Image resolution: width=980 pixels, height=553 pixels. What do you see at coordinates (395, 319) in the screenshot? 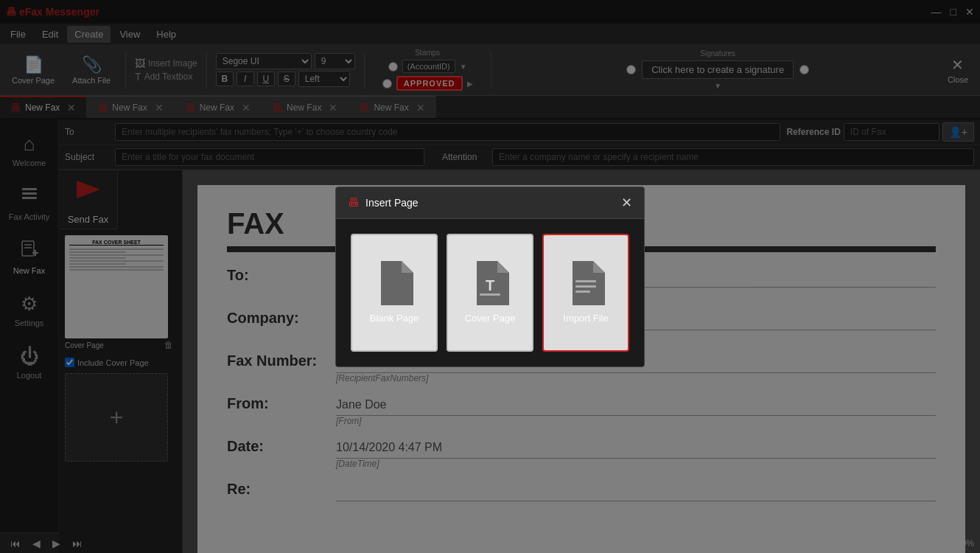
I see `blank-page-label: Blank Page` at bounding box center [395, 319].